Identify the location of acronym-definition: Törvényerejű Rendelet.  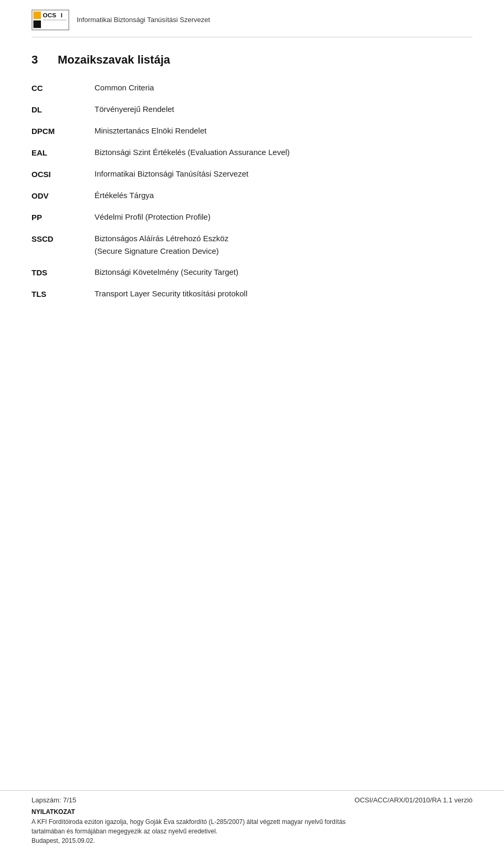
(284, 109).